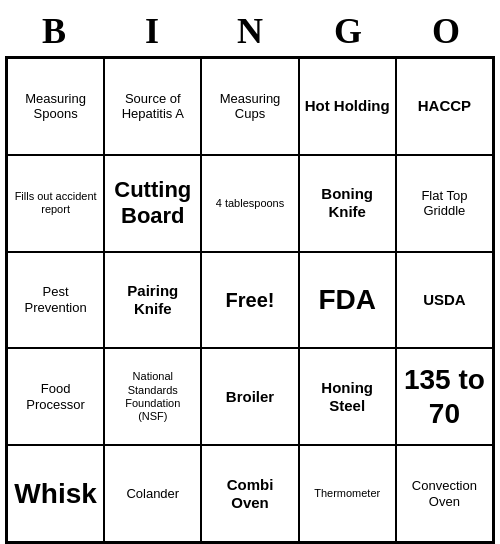  What do you see at coordinates (348, 31) in the screenshot?
I see `letter-g: G` at bounding box center [348, 31].